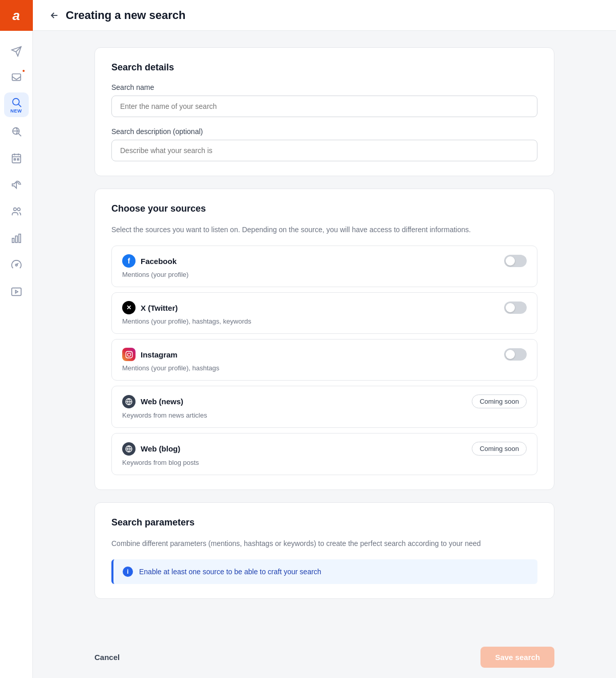  What do you see at coordinates (324, 543) in the screenshot?
I see `search-parameters-subtitle: Combine different parameters (mentions, …` at bounding box center [324, 543].